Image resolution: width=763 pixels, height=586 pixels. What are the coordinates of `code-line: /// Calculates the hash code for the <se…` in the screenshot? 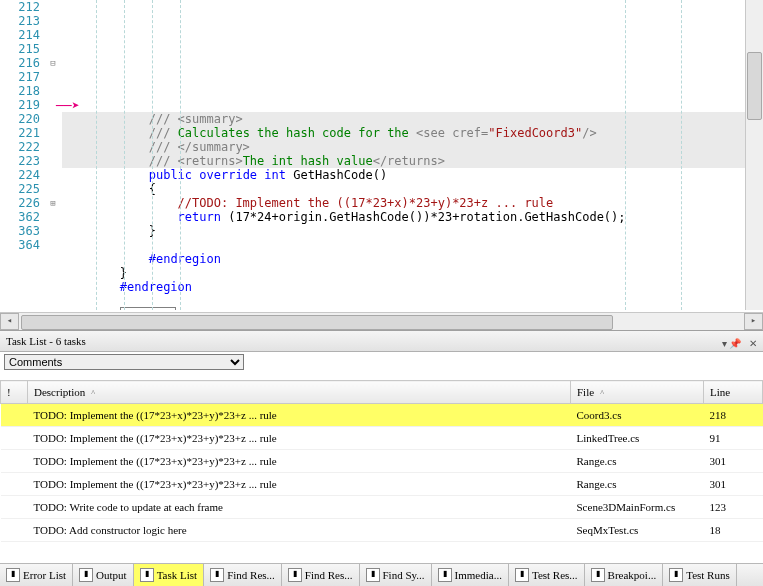 It's located at (404, 133).